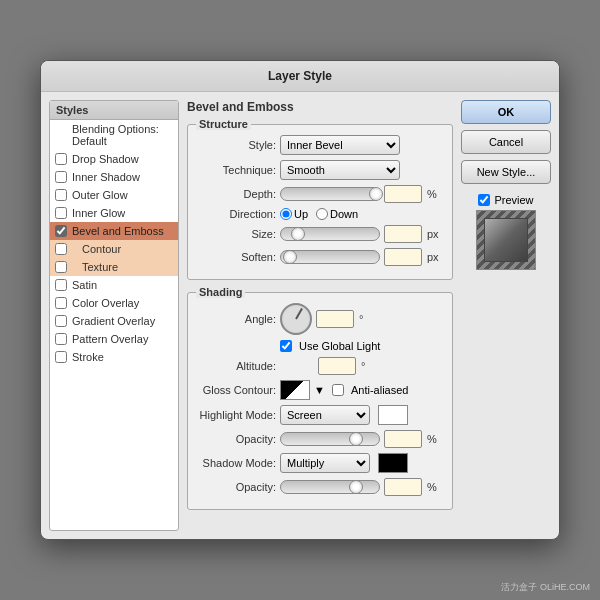 Image resolution: width=600 pixels, height=600 pixels. What do you see at coordinates (506, 240) in the screenshot?
I see `preview-canvas` at bounding box center [506, 240].